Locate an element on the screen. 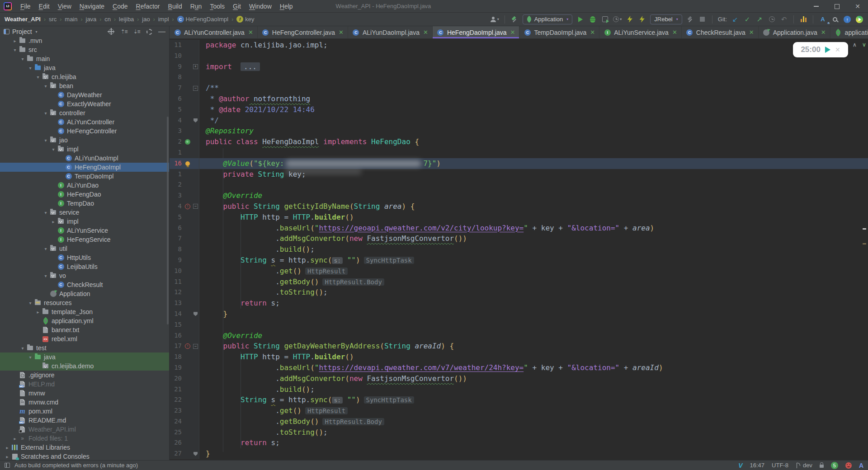 The image size is (868, 470). chevron-down-icon: ▾ is located at coordinates (37, 32).